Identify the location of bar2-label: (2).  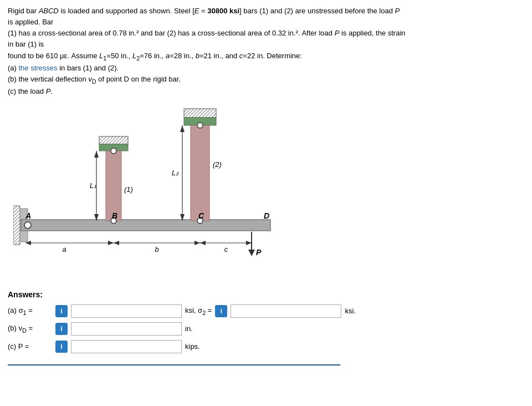
(217, 164).